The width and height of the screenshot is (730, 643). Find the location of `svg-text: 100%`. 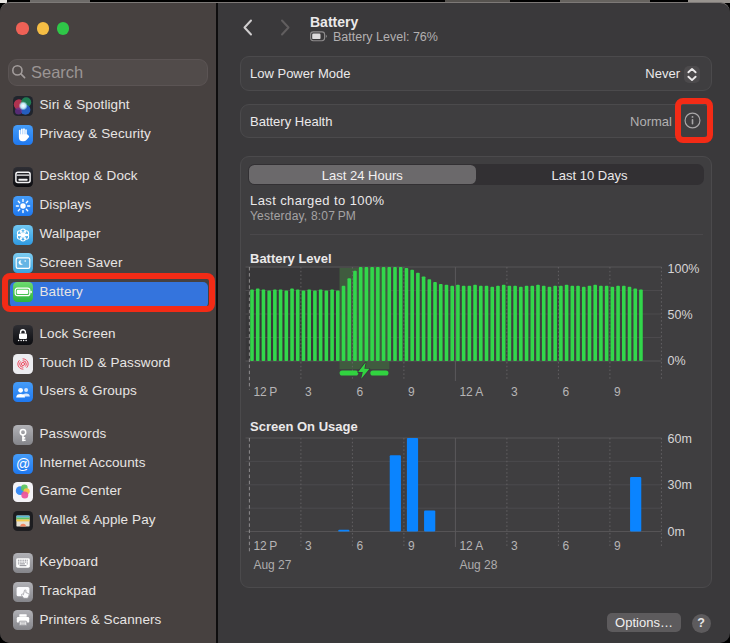

svg-text: 100% is located at coordinates (684, 268).